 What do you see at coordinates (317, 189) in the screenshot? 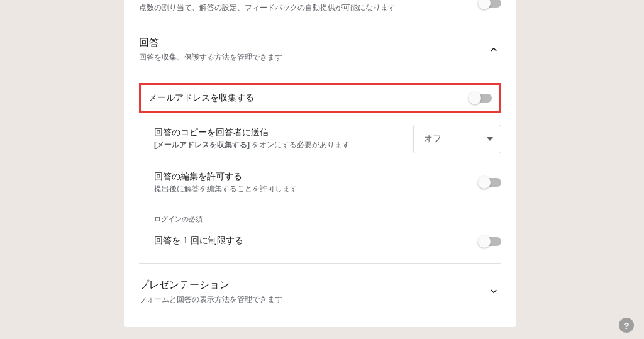
I see `allow-edit-sub: 提出後に解答を編集することを許可します` at bounding box center [317, 189].